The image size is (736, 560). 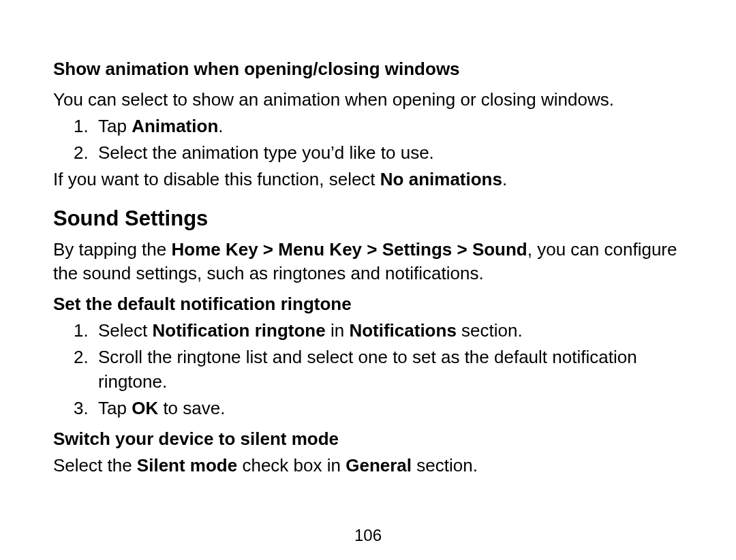 What do you see at coordinates (381, 369) in the screenshot?
I see `list-item: 2. Scroll the ringtone list and select o…` at bounding box center [381, 369].